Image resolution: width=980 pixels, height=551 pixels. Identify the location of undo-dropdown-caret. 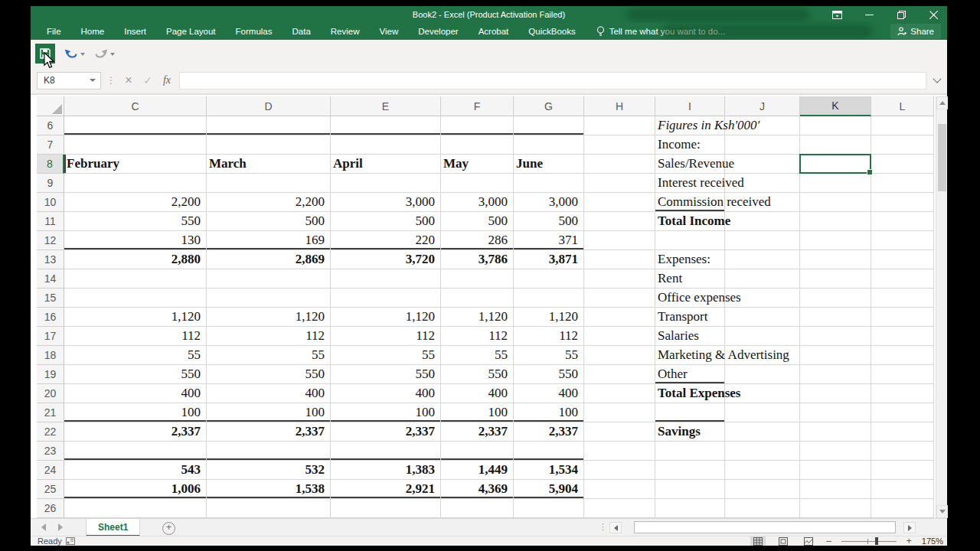
(83, 54).